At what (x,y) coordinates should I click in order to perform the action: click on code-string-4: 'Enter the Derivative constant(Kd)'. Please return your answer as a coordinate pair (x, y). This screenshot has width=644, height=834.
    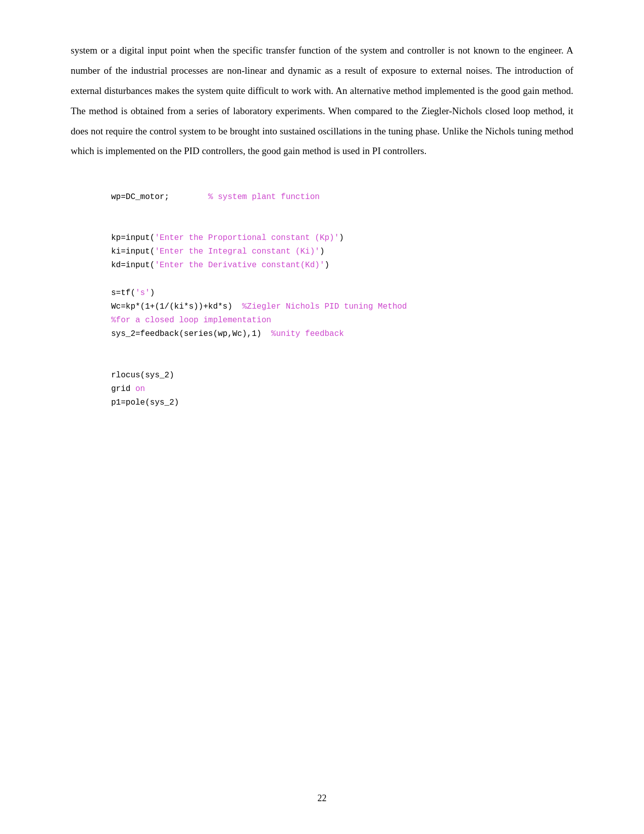
    Looking at the image, I should click on (239, 265).